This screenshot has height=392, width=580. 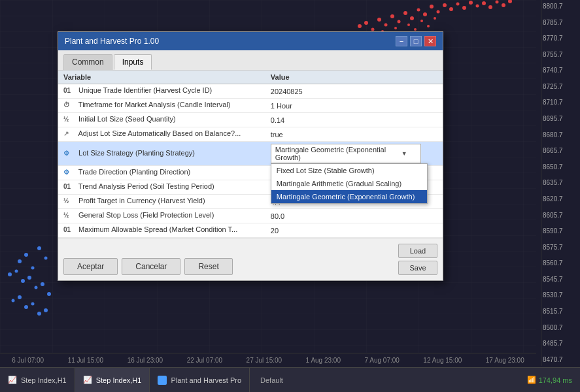 What do you see at coordinates (337, 154) in the screenshot?
I see `dropdown-current-value: Martingale Geometric (Exponential Growth…` at bounding box center [337, 154].